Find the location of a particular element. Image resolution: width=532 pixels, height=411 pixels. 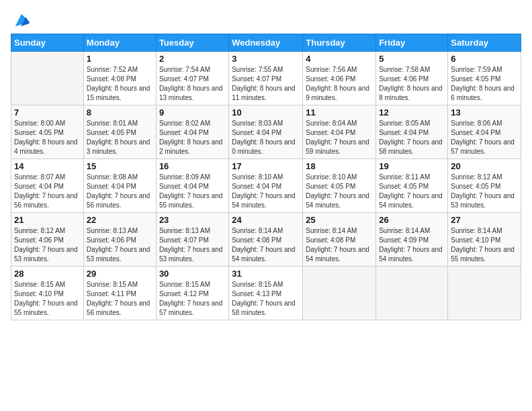

day-info: Sunrise: 8:02 AM Sunset: 4:04 PM Dayligh… is located at coordinates (192, 138).